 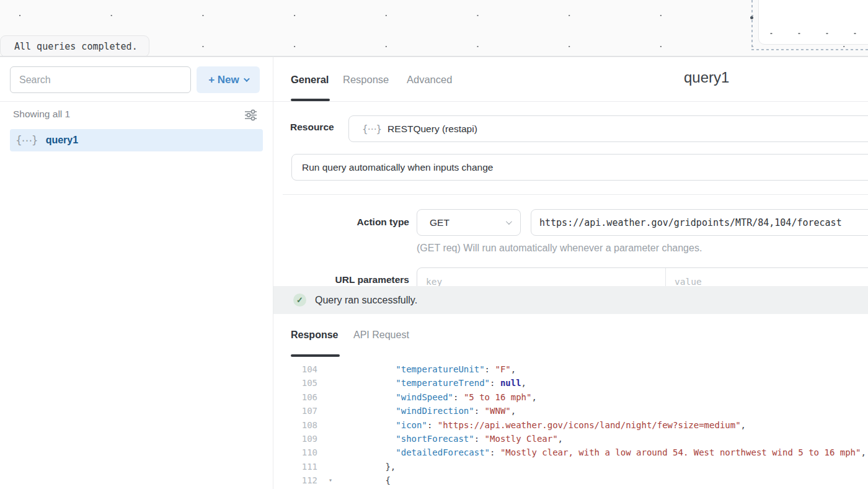 I want to click on line-number: 107, so click(x=295, y=411).